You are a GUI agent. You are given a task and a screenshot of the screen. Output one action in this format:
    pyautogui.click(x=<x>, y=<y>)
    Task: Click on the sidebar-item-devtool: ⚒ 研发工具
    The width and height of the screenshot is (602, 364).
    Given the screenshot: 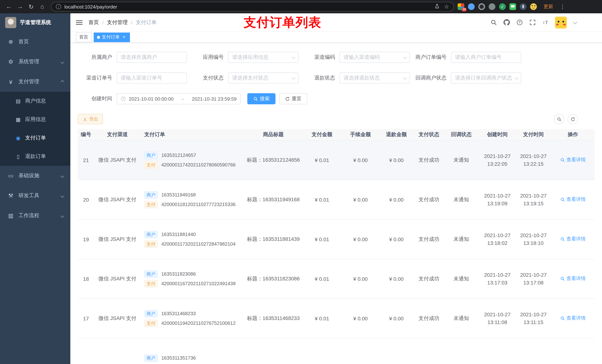 What is the action you would take?
    pyautogui.click(x=35, y=196)
    